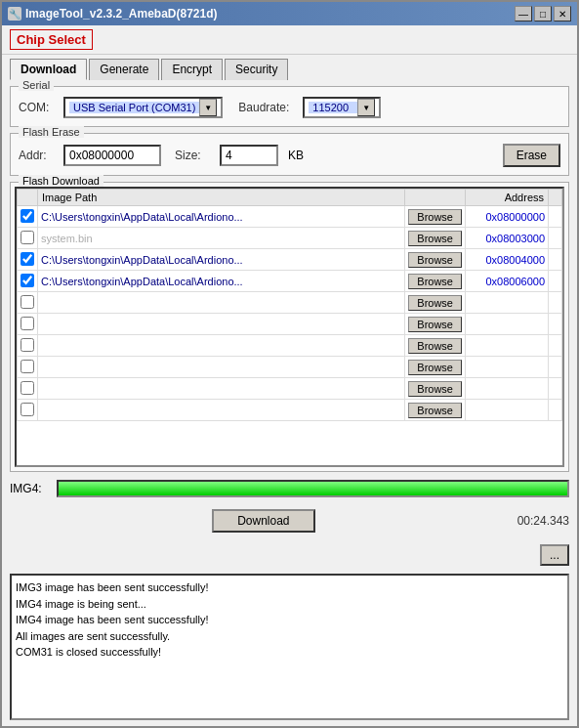 The image size is (579, 728). Describe the element at coordinates (523, 14) in the screenshot. I see `minimize-button: —` at that location.